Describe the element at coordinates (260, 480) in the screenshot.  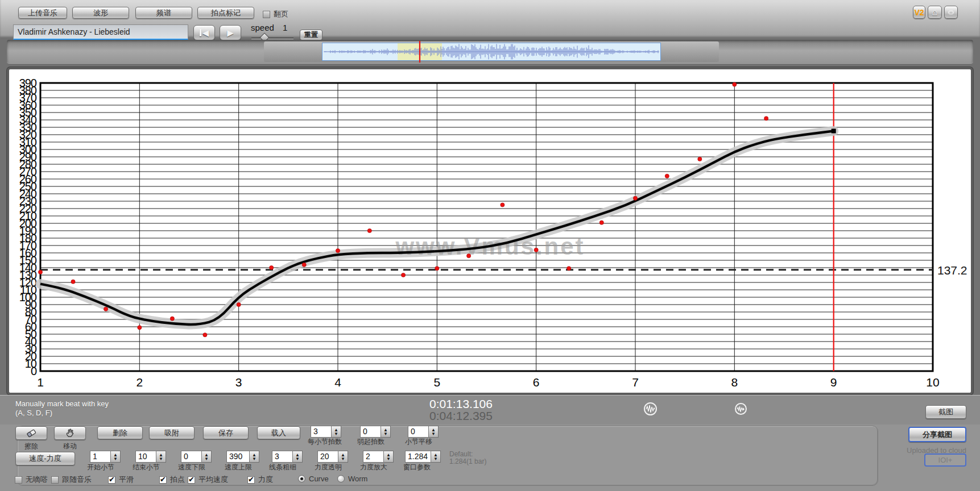
I see `dynamics-checkbox: ✔ 力度` at that location.